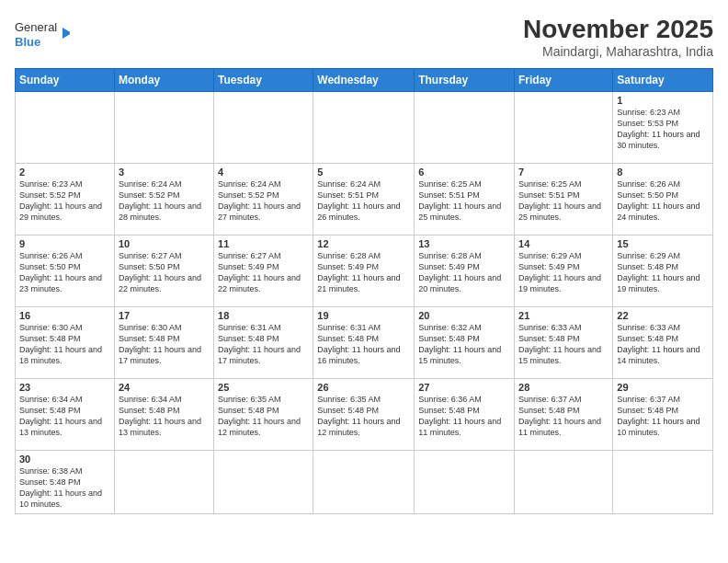  What do you see at coordinates (618, 52) in the screenshot?
I see `location: Maindargi, Maharashtra, India` at bounding box center [618, 52].